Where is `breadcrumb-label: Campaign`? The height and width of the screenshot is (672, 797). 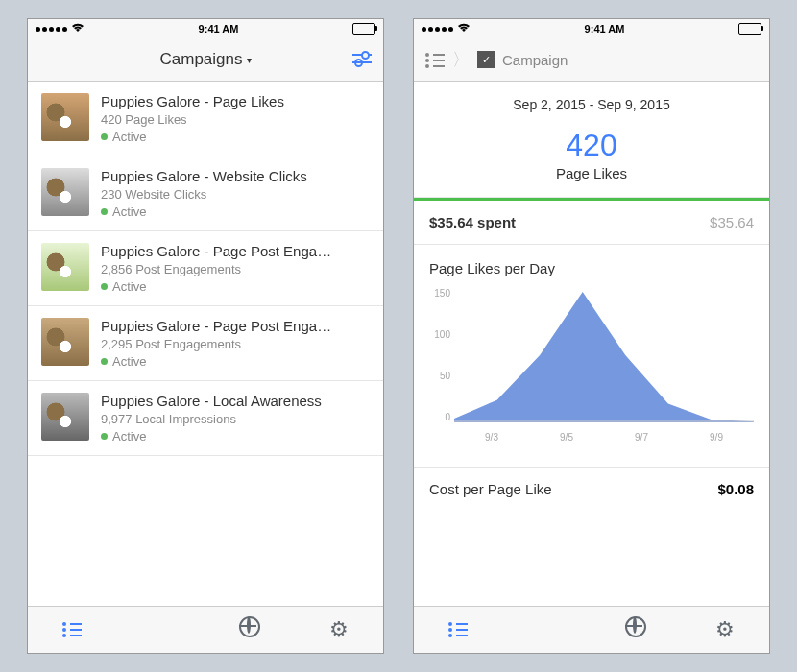 breadcrumb-label: Campaign is located at coordinates (535, 60).